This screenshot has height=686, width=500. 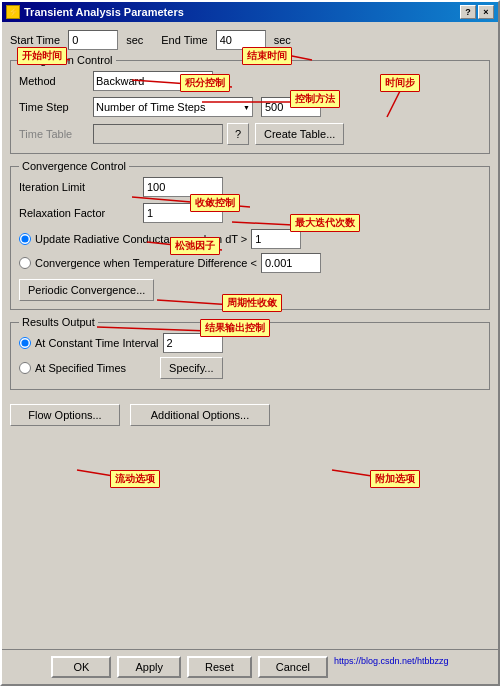 I want to click on start-time-unit: sec, so click(x=134, y=40).